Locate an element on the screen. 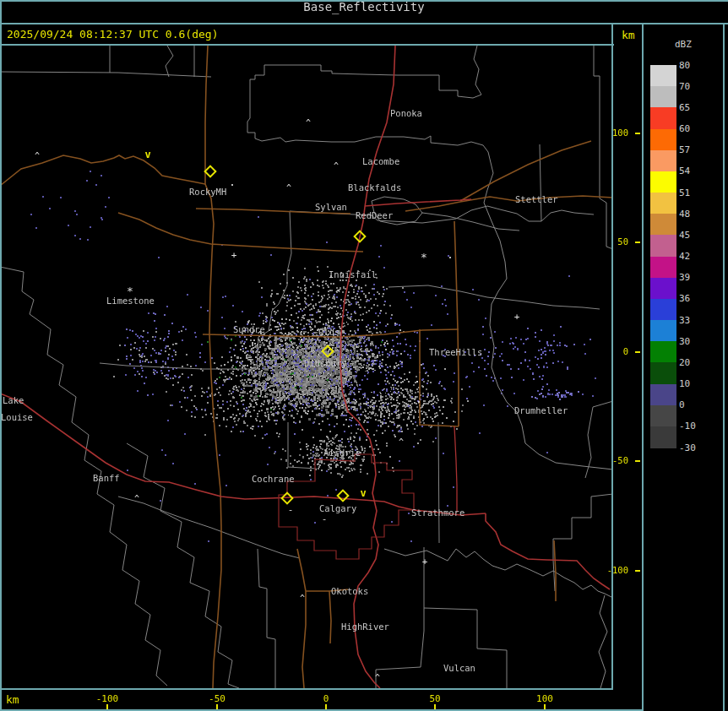 The image size is (728, 711). legend-tick-label: 48 is located at coordinates (684, 214).